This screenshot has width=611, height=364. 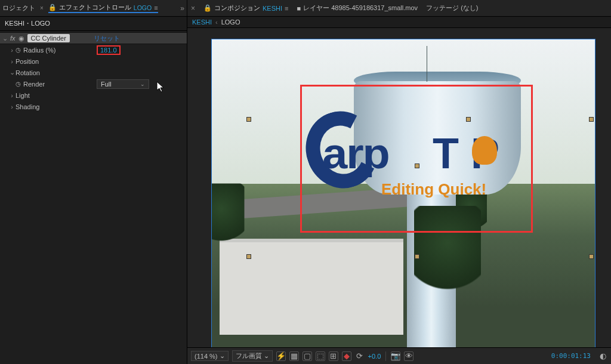 I want to click on effect-name: CC Cylinder, so click(x=49, y=38).